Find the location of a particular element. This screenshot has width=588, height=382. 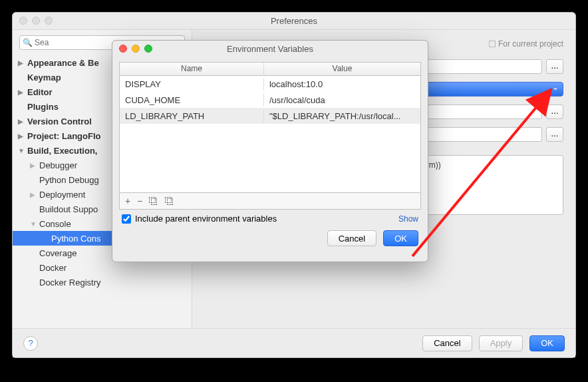

dialog-cancel-button: Cancel is located at coordinates (352, 238).